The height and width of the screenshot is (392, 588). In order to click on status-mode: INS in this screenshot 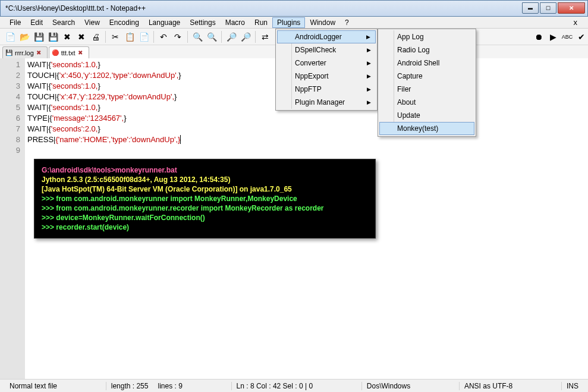, I will do `click(572, 386)`.